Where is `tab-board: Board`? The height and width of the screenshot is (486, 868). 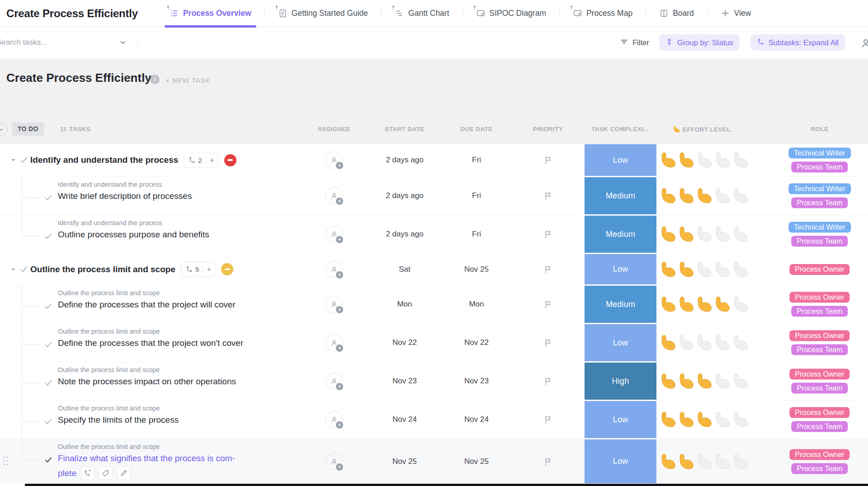 tab-board: Board is located at coordinates (676, 14).